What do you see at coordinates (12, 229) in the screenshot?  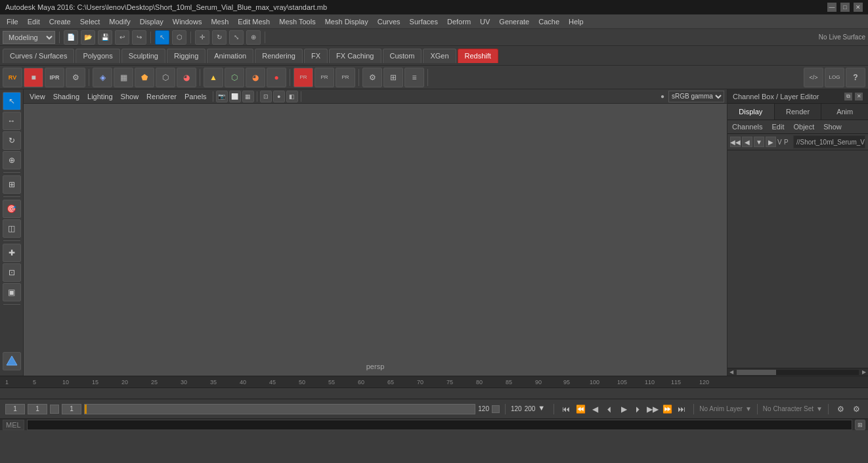 I see `region-button: ◫` at bounding box center [12, 229].